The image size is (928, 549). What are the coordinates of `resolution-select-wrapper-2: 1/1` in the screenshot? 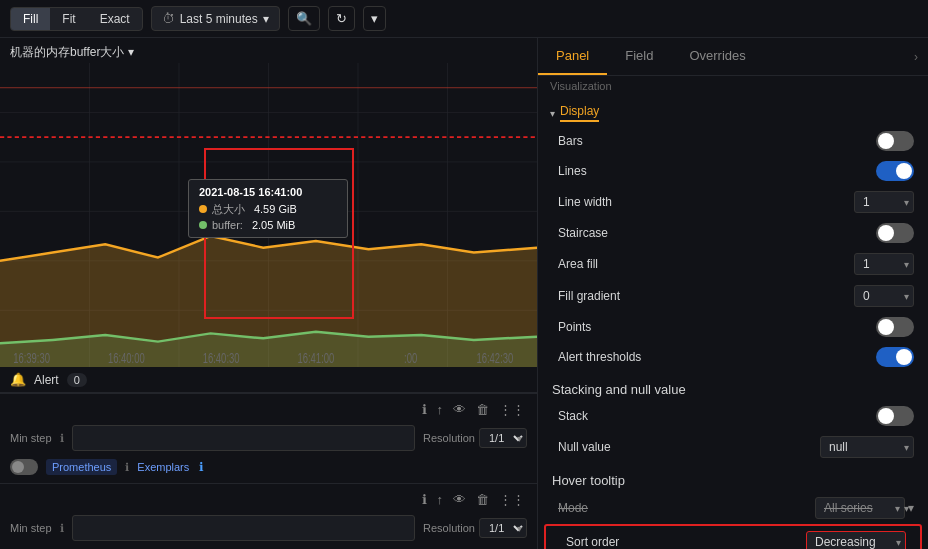 It's located at (503, 528).